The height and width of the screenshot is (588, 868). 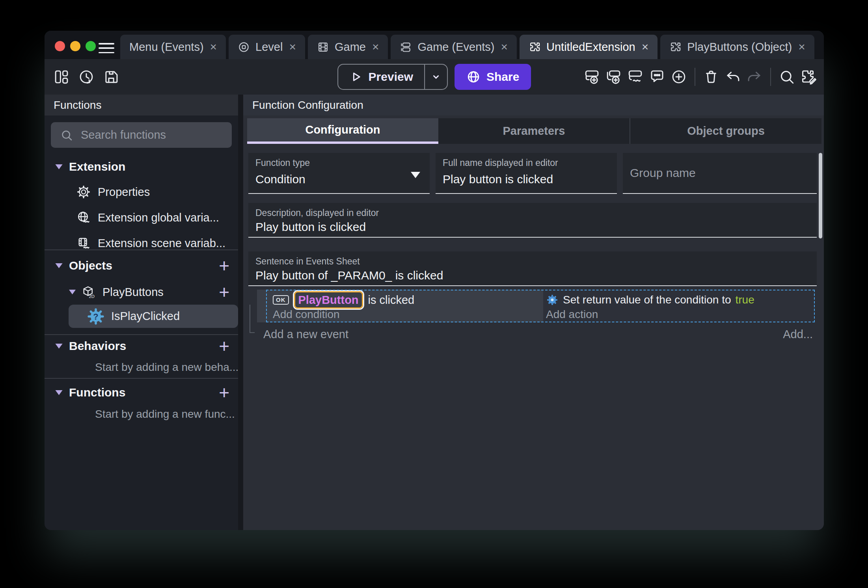 I want to click on redo-icon, so click(x=754, y=77).